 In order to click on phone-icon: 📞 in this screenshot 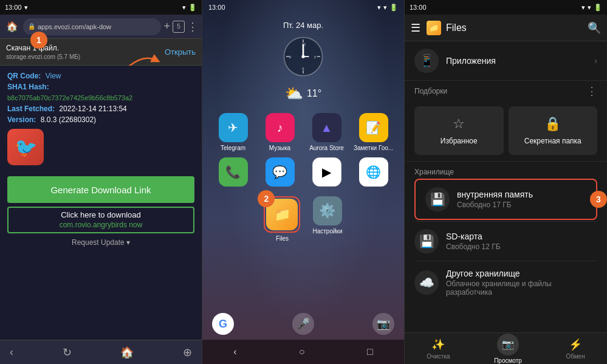, I will do `click(233, 172)`.